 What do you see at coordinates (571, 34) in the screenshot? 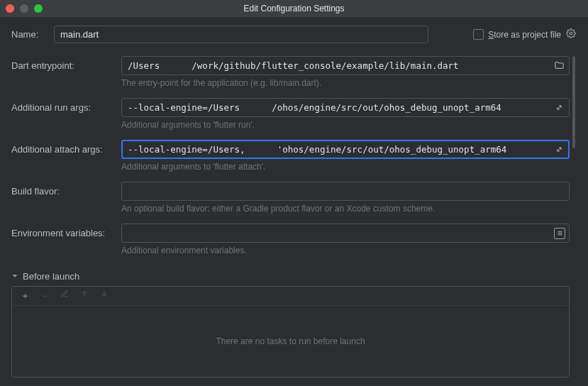
I see `gear-icon` at bounding box center [571, 34].